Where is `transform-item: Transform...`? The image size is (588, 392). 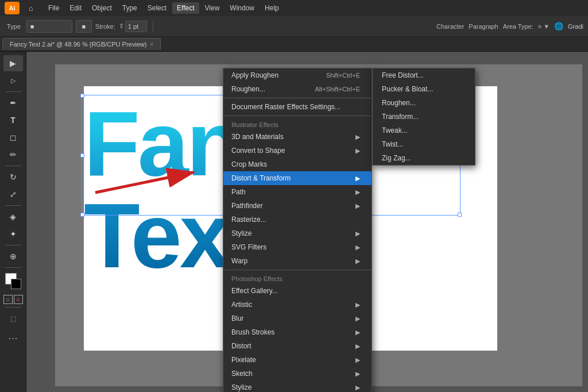 transform-item: Transform... is located at coordinates (424, 117).